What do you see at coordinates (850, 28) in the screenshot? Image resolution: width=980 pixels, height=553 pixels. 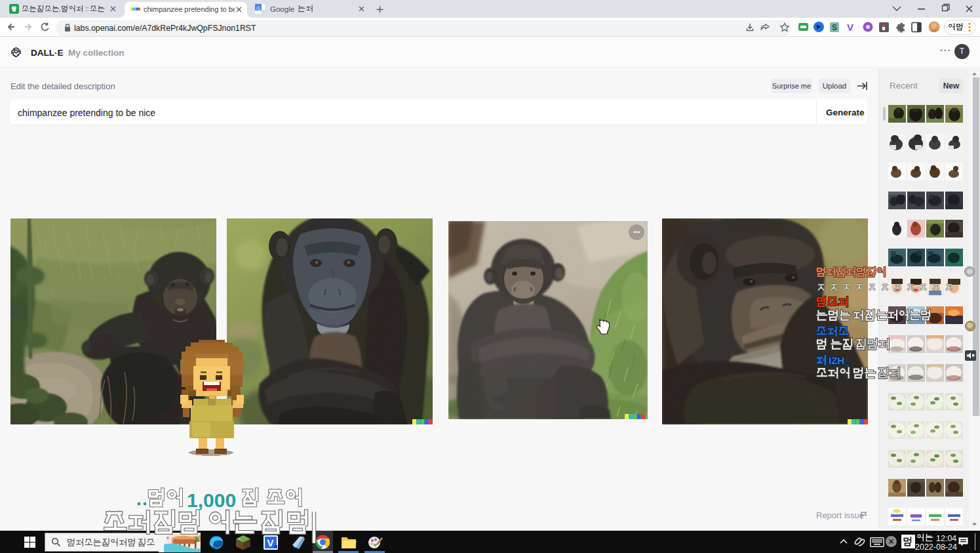 I see `svg-text: V` at bounding box center [850, 28].